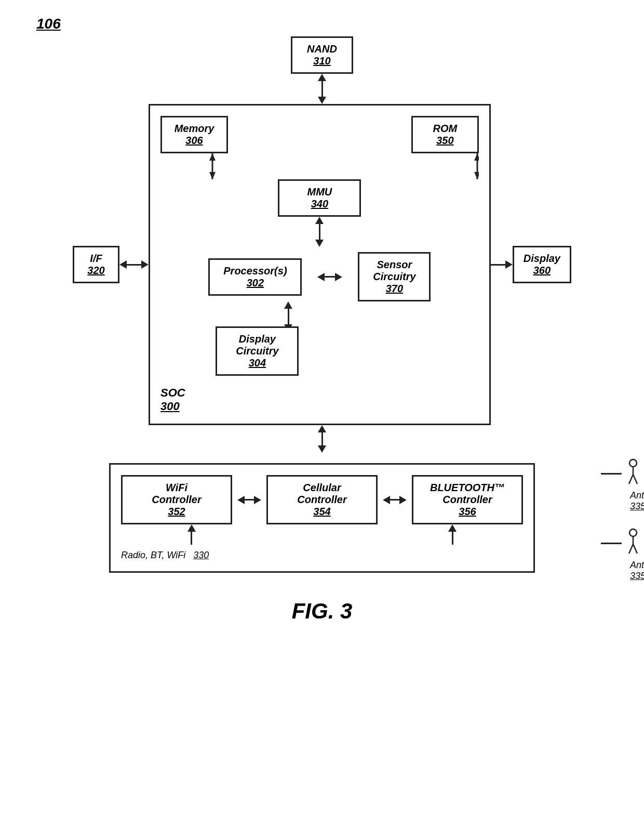  Describe the element at coordinates (177, 500) in the screenshot. I see `wifi-label2: Controller` at that location.